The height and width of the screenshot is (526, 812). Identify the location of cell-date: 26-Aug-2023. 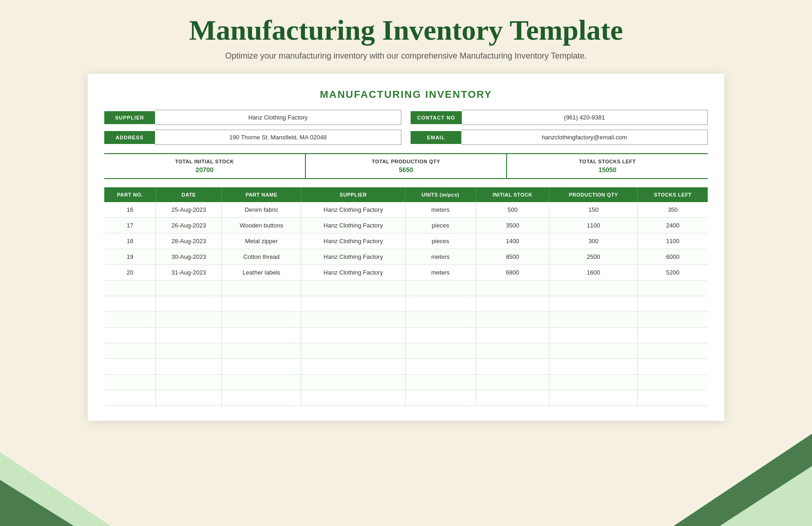
(189, 226).